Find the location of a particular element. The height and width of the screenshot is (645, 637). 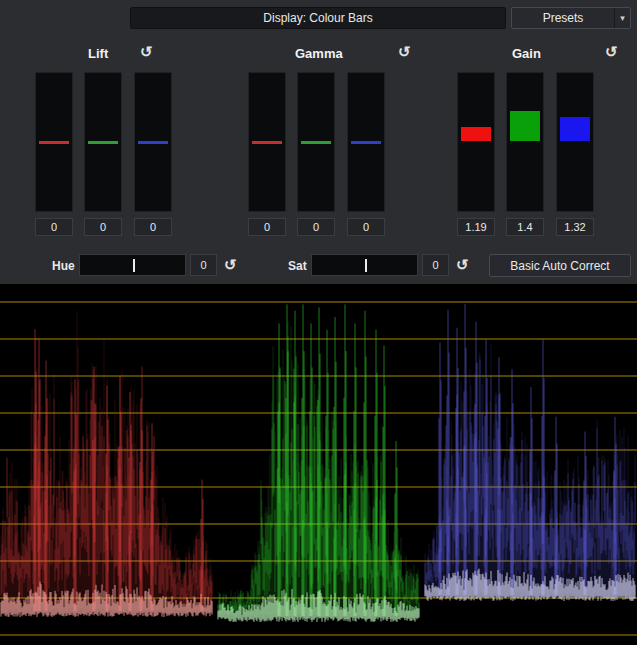

gain-red-slider is located at coordinates (476, 142).